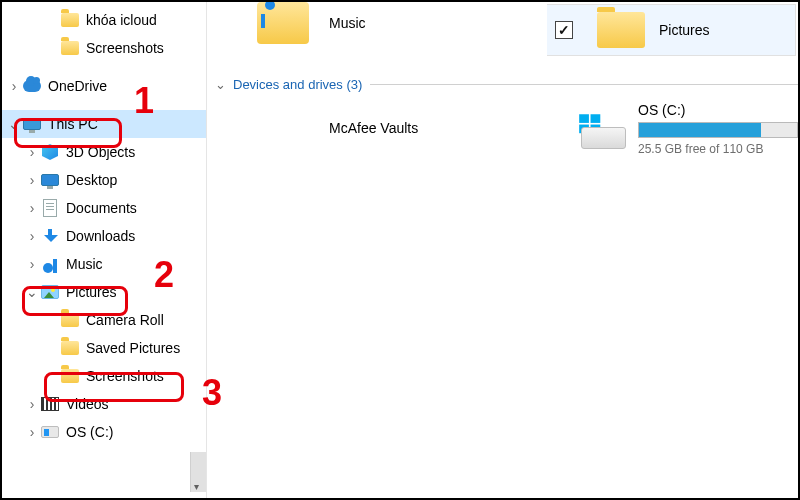 The width and height of the screenshot is (800, 500). Describe the element at coordinates (104, 404) in the screenshot. I see `tree-videos: › Videos` at that location.